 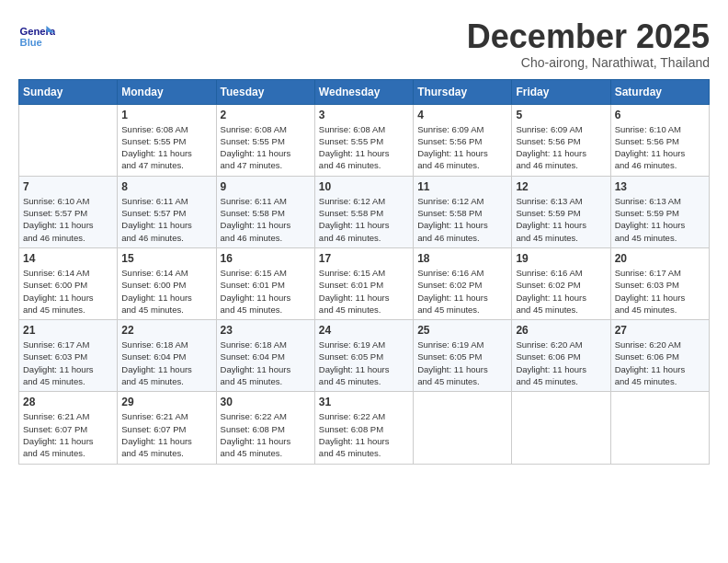 What do you see at coordinates (166, 187) in the screenshot?
I see `day-number: 8` at bounding box center [166, 187].